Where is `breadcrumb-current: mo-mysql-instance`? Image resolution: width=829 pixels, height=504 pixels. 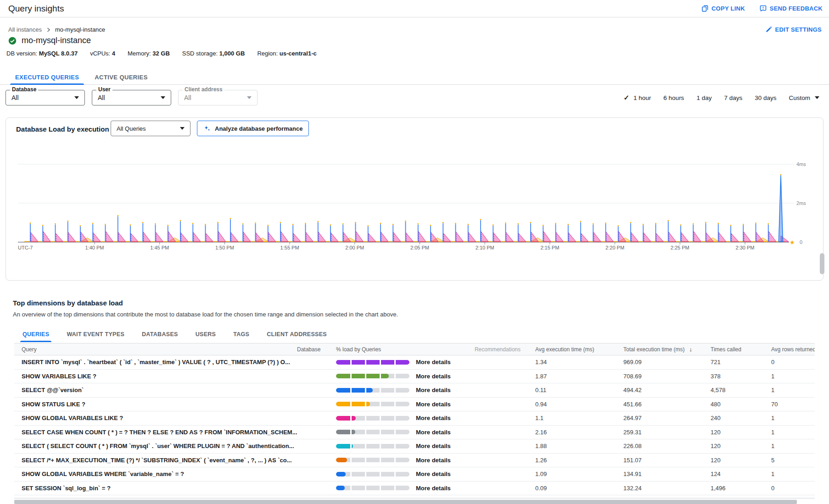 breadcrumb-current: mo-mysql-instance is located at coordinates (80, 29).